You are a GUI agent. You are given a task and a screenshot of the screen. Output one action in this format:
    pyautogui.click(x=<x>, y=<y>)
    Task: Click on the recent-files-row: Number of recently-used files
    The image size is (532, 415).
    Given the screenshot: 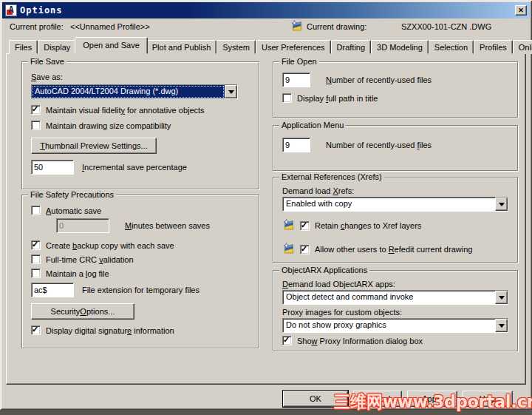 What is the action you would take?
    pyautogui.click(x=395, y=80)
    